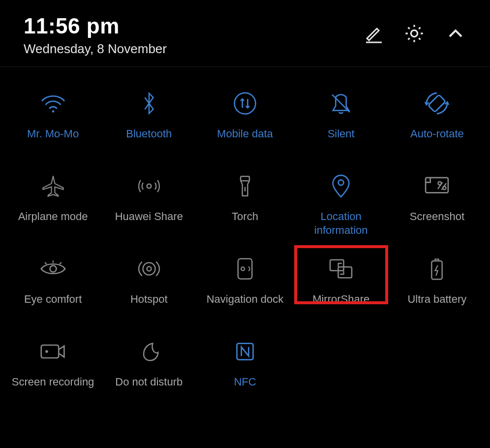  What do you see at coordinates (53, 217) in the screenshot?
I see `tile-label: Airplane mode` at bounding box center [53, 217].